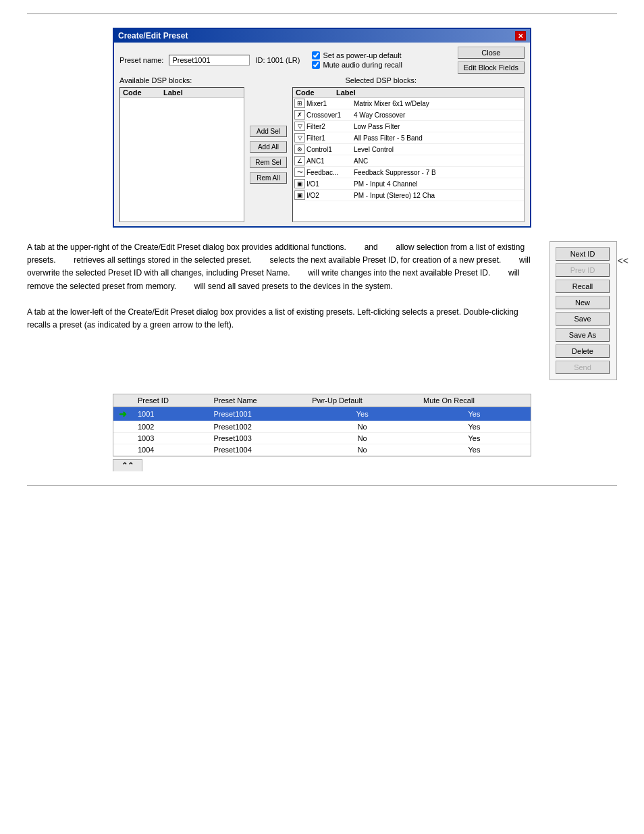 The image size is (644, 834). What do you see at coordinates (257, 427) in the screenshot?
I see `preset-name-cell: Preset1002` at bounding box center [257, 427].